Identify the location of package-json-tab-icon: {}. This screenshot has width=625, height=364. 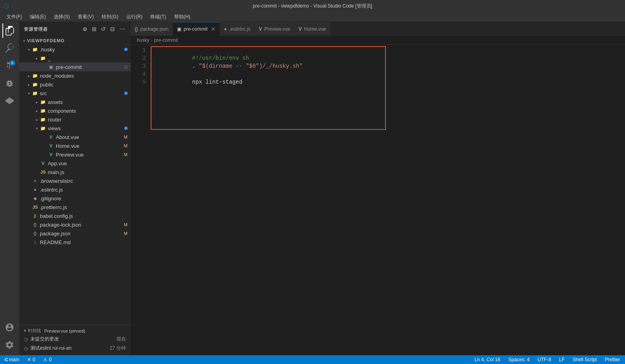
(136, 29).